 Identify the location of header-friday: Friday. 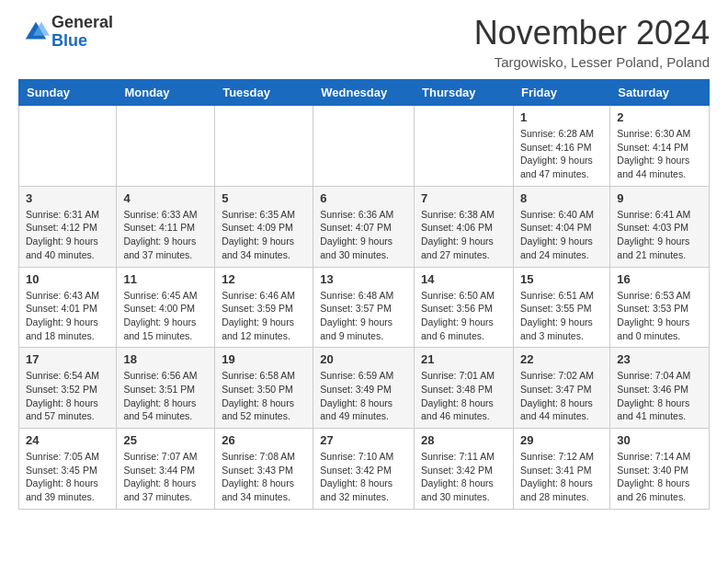
(561, 93).